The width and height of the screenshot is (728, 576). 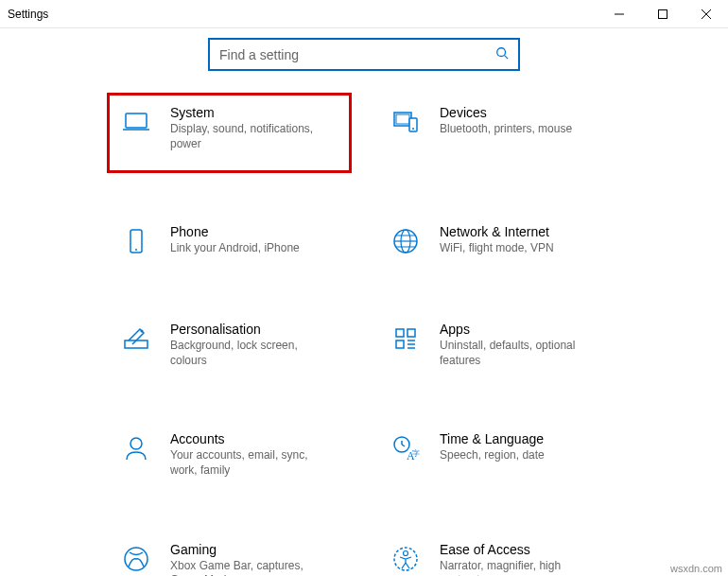 What do you see at coordinates (136, 448) in the screenshot?
I see `person-icon` at bounding box center [136, 448].